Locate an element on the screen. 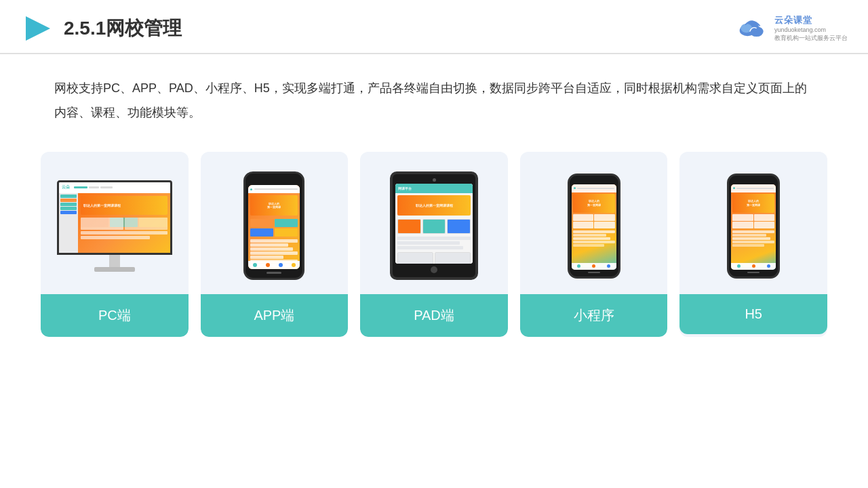  pc-monitor: 云朵 is located at coordinates (115, 226).